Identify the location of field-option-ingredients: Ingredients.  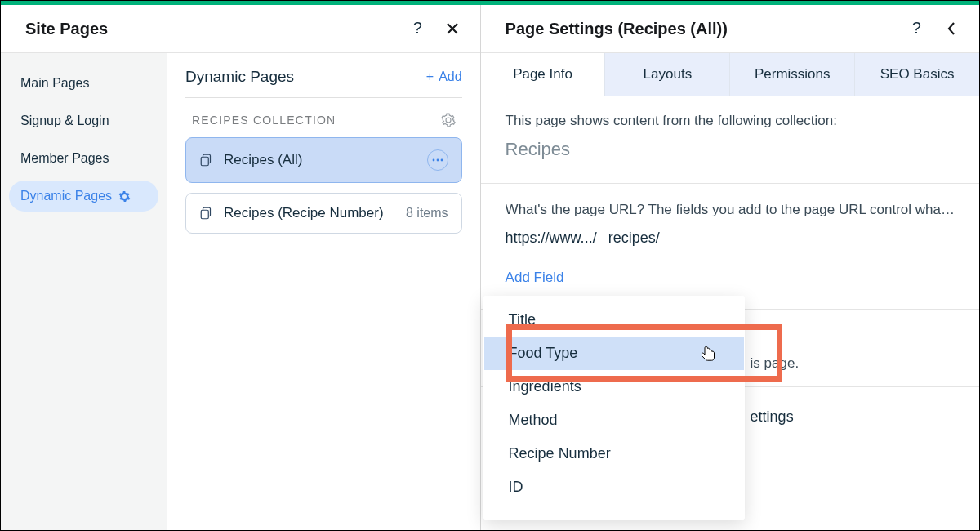
(614, 387).